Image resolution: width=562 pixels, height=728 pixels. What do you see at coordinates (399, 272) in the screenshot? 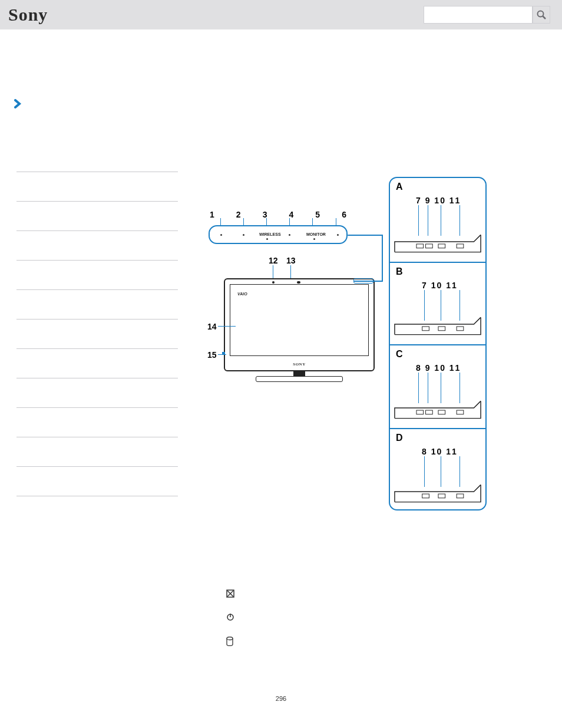
I see `variant-letter: B` at bounding box center [399, 272].